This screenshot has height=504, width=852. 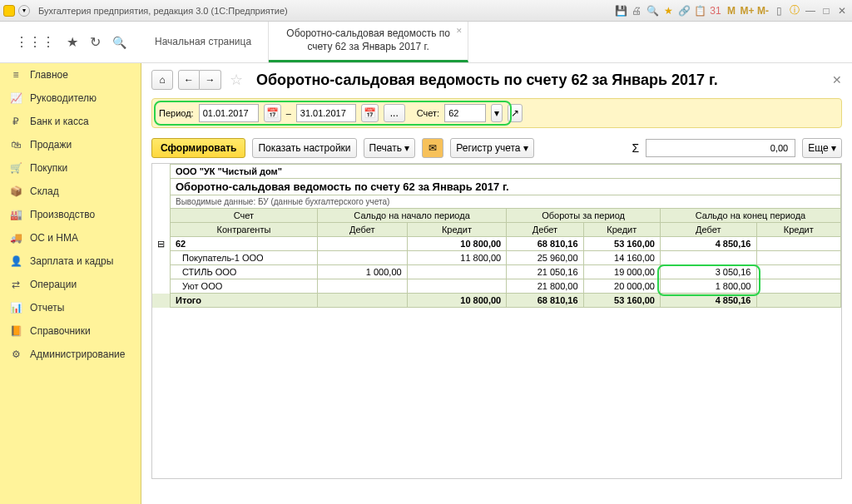 What do you see at coordinates (506, 187) in the screenshot?
I see `report-title: Оборотно-сальдовая ведомость по счету 62…` at bounding box center [506, 187].